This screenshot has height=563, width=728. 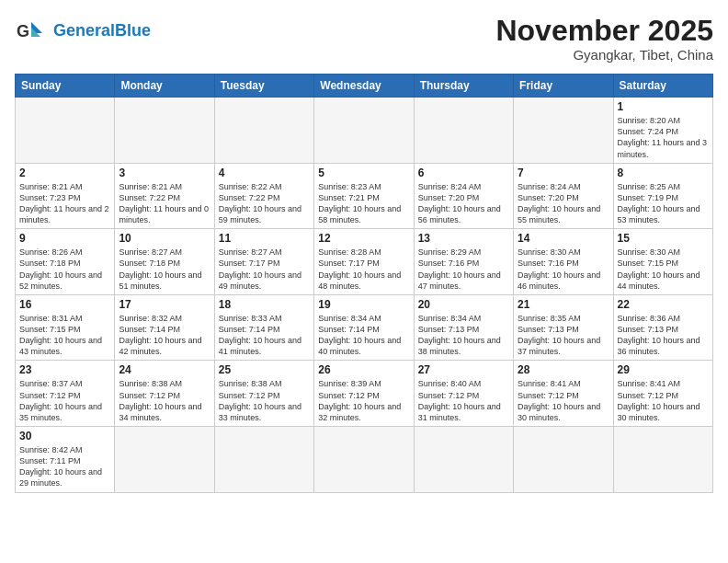 I want to click on day-number: 17, so click(x=164, y=304).